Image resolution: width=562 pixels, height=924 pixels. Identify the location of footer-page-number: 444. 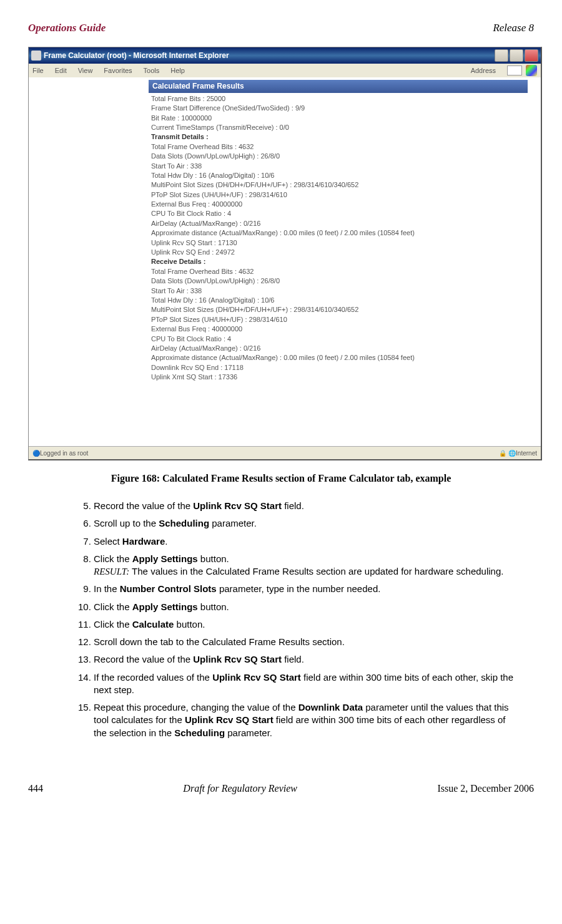
(36, 789).